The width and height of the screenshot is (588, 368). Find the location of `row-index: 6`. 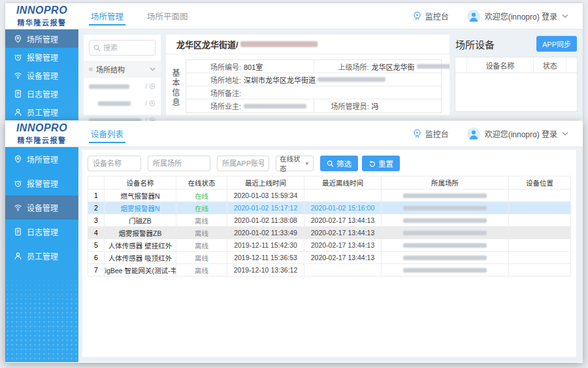

row-index: 6 is located at coordinates (96, 258).